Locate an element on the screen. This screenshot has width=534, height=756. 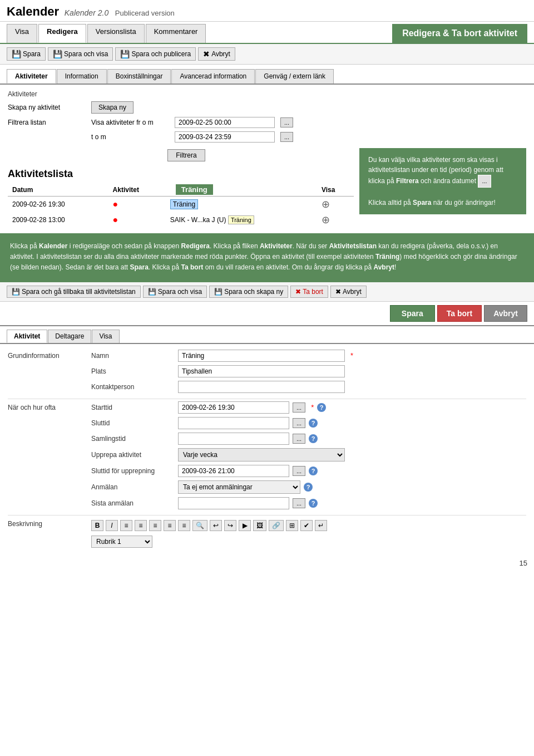
tab-kommentarer: Kommentarer is located at coordinates (176, 33).